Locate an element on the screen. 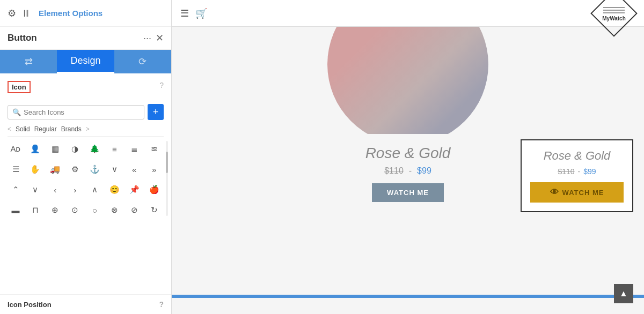 The width and height of the screenshot is (644, 314). tab-design-label: Design is located at coordinates (85, 61).